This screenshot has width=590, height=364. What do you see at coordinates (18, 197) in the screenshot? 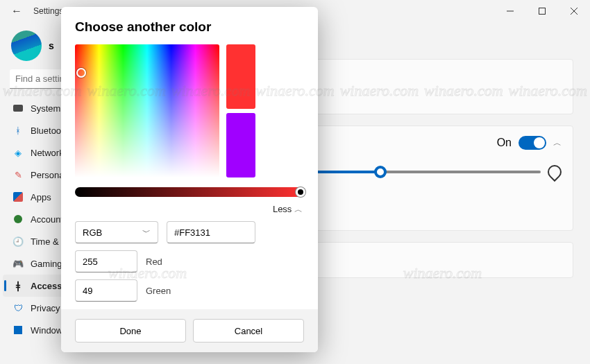
I see `apps-icon` at bounding box center [18, 197].